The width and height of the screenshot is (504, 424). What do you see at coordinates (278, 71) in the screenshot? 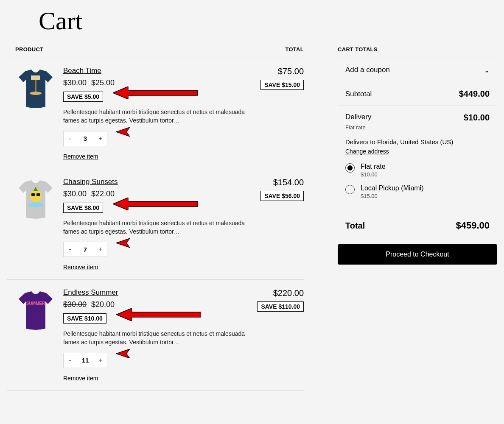
I see `line-total: $75.00` at bounding box center [278, 71].